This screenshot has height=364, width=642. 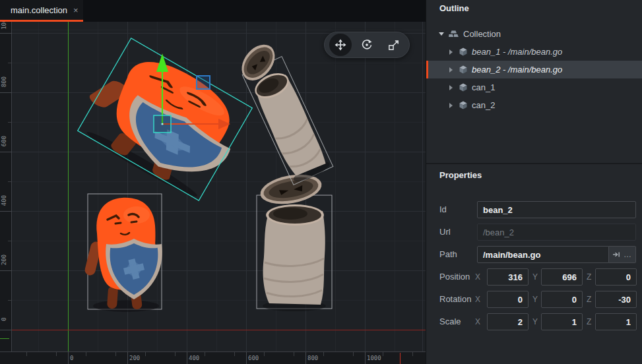 I want to click on tree-row-label: can_2, so click(x=483, y=106).